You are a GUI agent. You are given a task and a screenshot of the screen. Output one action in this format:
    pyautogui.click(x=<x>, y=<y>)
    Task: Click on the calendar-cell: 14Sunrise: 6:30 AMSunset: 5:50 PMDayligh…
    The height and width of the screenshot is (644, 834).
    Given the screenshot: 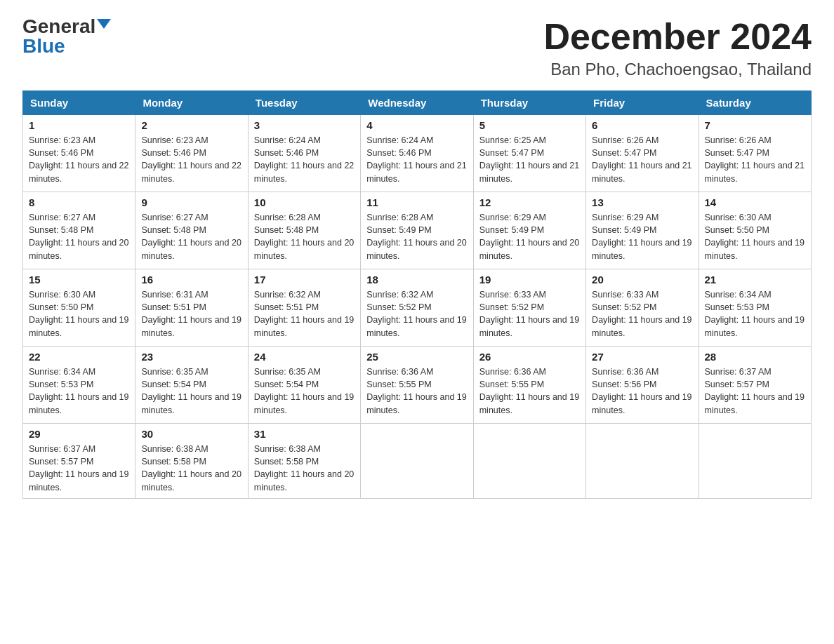 What is the action you would take?
    pyautogui.click(x=755, y=231)
    